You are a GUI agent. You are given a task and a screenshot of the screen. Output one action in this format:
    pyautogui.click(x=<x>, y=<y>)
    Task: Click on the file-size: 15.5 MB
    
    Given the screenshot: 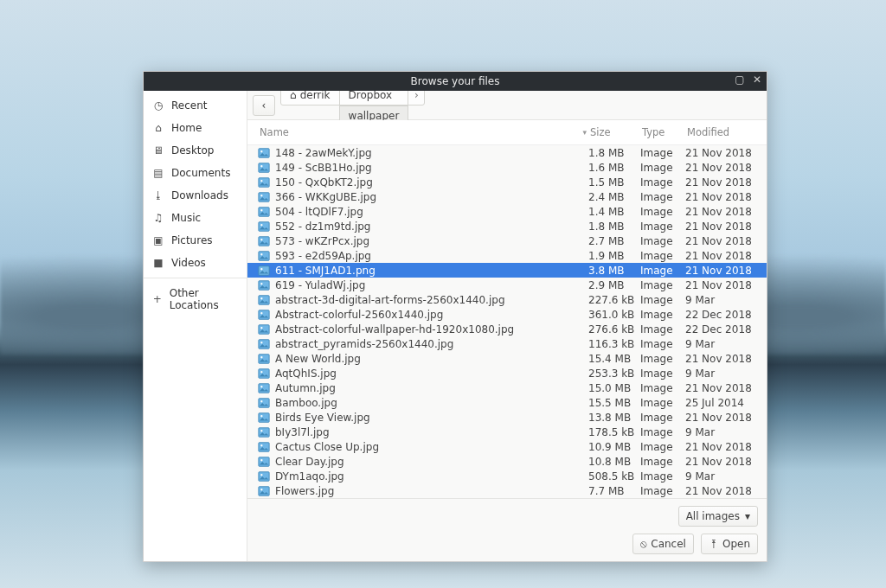 What is the action you would take?
    pyautogui.click(x=614, y=403)
    